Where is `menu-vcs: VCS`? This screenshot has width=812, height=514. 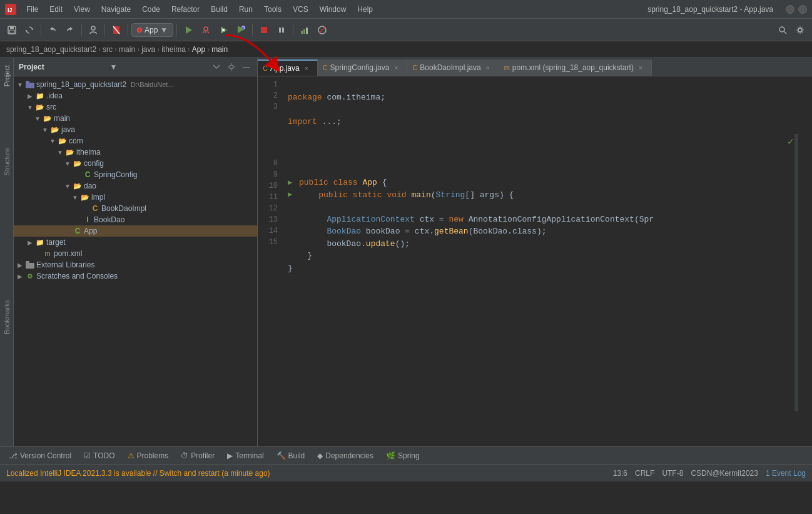
menu-vcs: VCS is located at coordinates (300, 9).